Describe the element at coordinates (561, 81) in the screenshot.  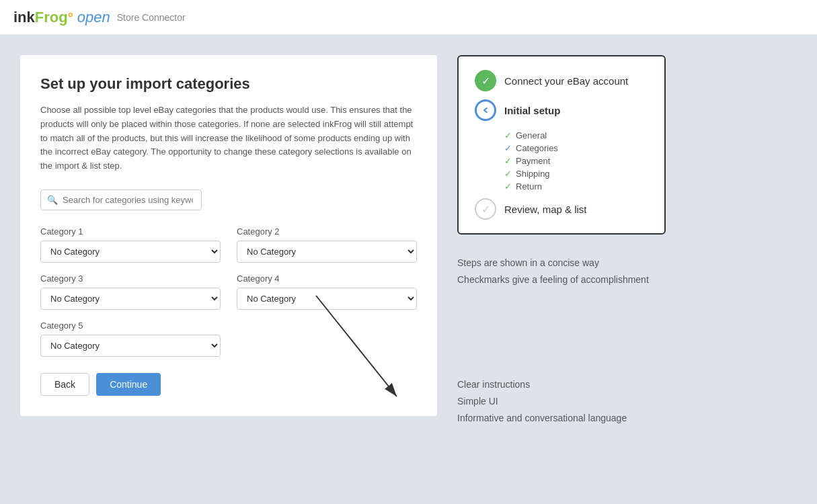
I see `step-connect: ✓ Connect your eBay account` at that location.